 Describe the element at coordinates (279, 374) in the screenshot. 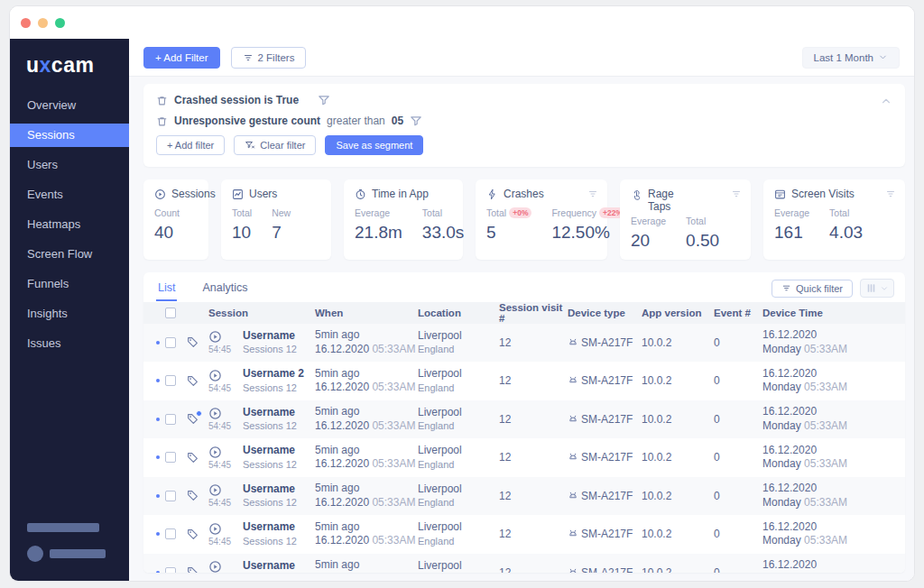

I see `row-username: Username 2` at that location.